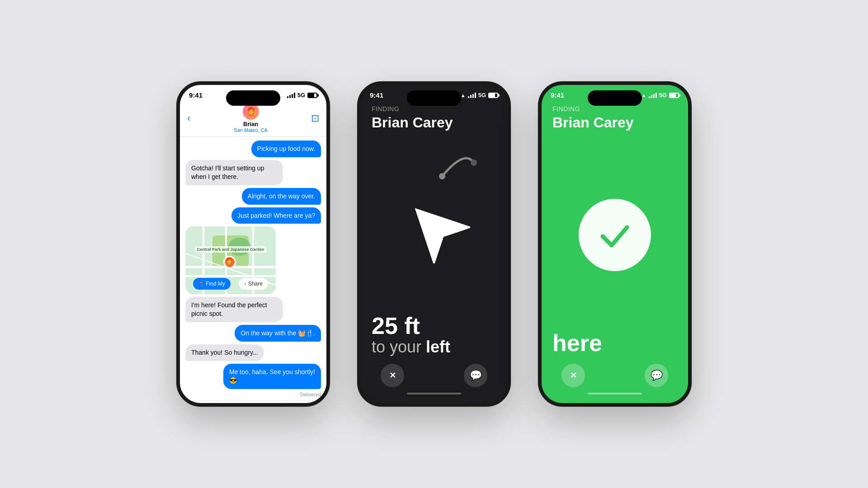 The image size is (868, 488). Describe the element at coordinates (253, 269) in the screenshot. I see `messages-list: Picking up food now. Gotcha! I'll start …` at that location.